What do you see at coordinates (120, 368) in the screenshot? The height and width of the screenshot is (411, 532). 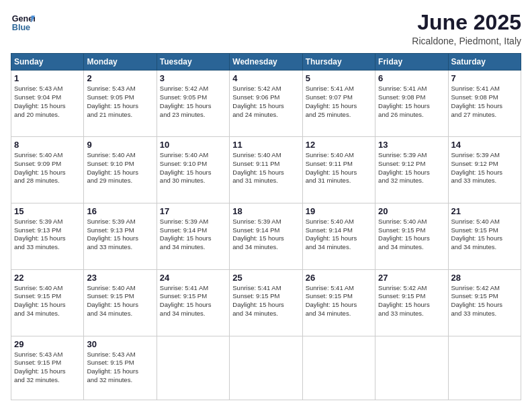 I see `calendar-day-cell: 30Sunrise: 5:43 AMSunset: 9:15 PMDayligh…` at bounding box center [120, 368].